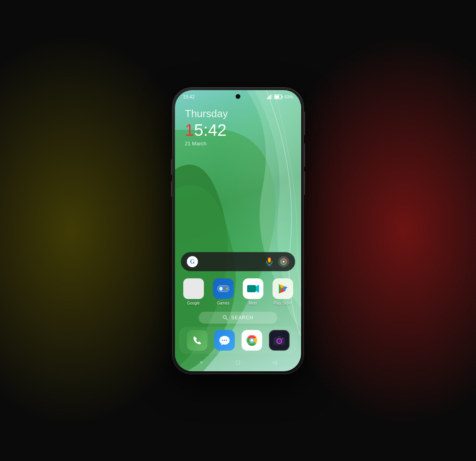 The width and height of the screenshot is (476, 461). I want to click on app-label-playstore: Play Store, so click(282, 303).